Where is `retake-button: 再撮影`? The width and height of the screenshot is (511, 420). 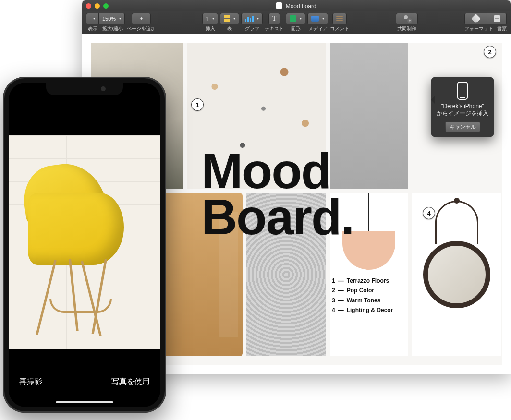
retake-button: 再撮影 is located at coordinates (31, 382).